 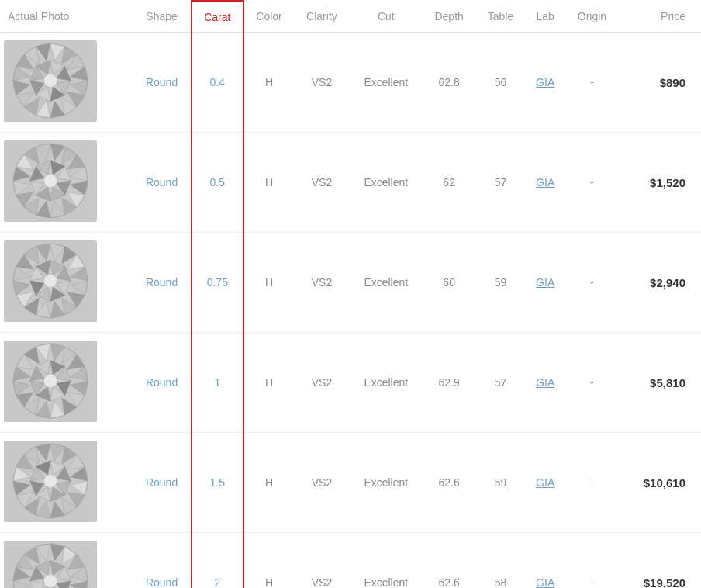 I want to click on price-cell: $10,610, so click(x=660, y=483).